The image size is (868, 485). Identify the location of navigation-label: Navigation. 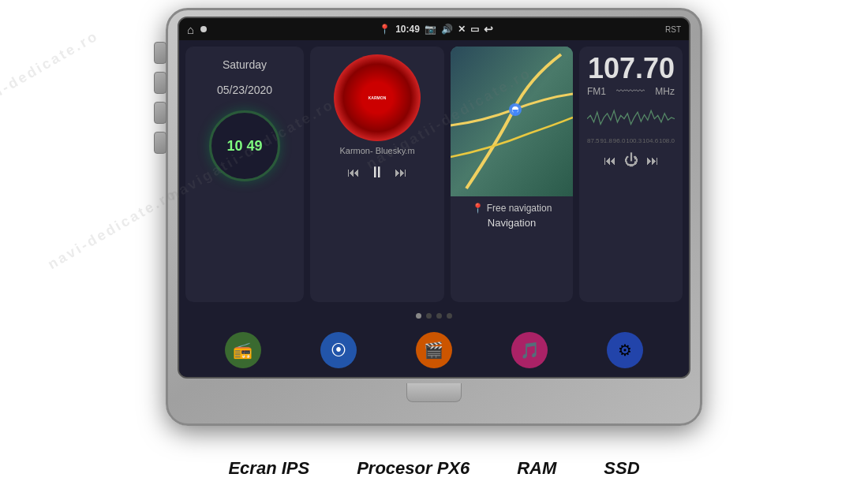
(511, 222).